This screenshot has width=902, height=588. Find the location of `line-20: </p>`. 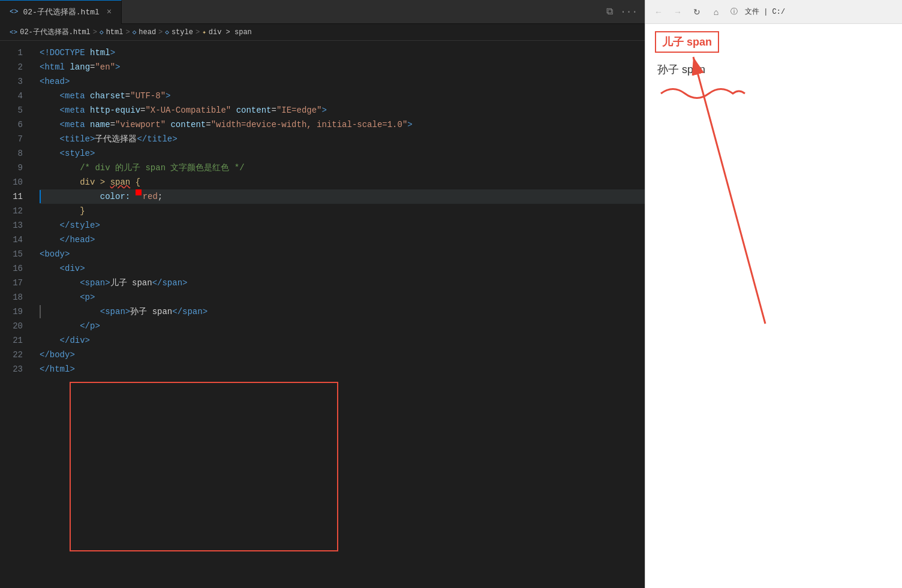

line-20: </p> is located at coordinates (342, 326).